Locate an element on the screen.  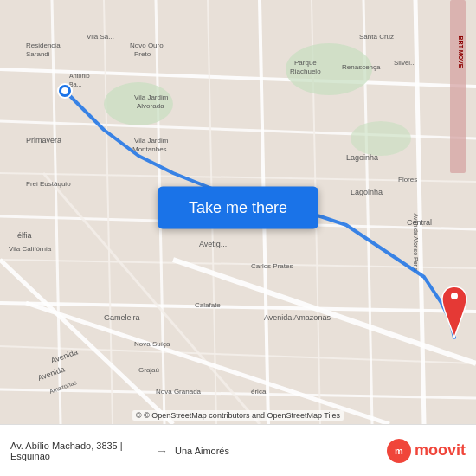
origin-text: Av. Abílio Machado, 3835 | Esquinão is located at coordinates (80, 451).